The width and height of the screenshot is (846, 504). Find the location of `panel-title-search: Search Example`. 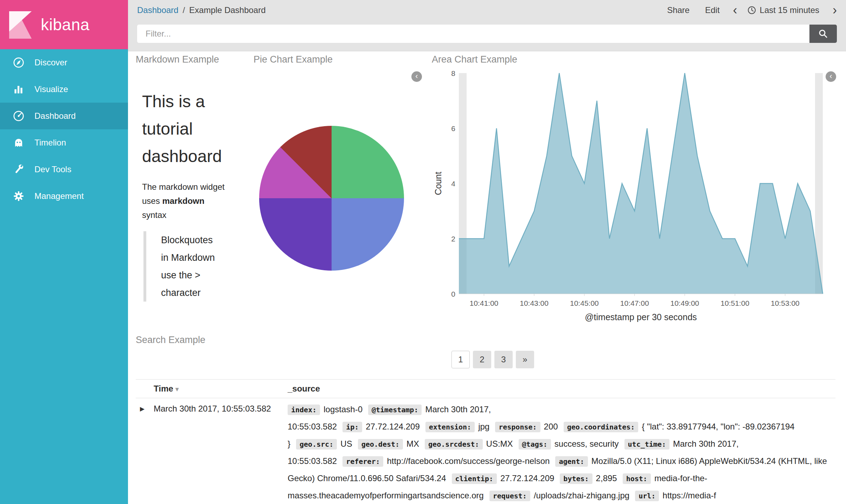

panel-title-search: Search Example is located at coordinates (171, 340).